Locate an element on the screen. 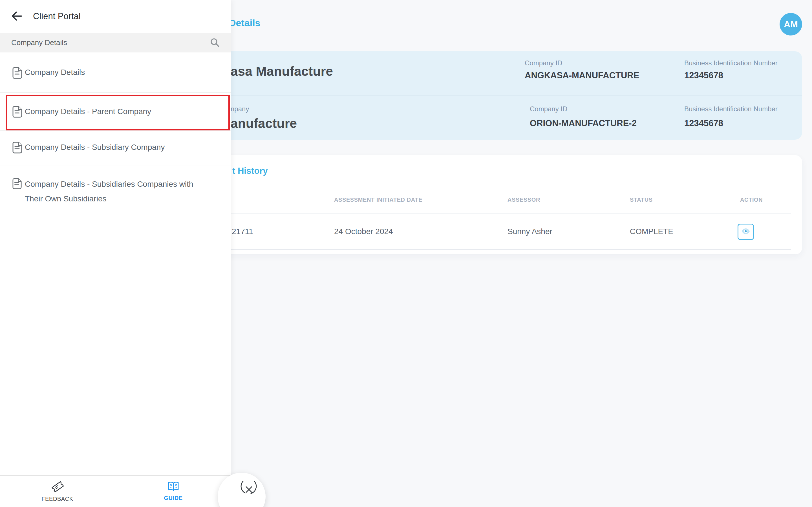 The image size is (812, 507). feedback-ticket-icon is located at coordinates (58, 487).